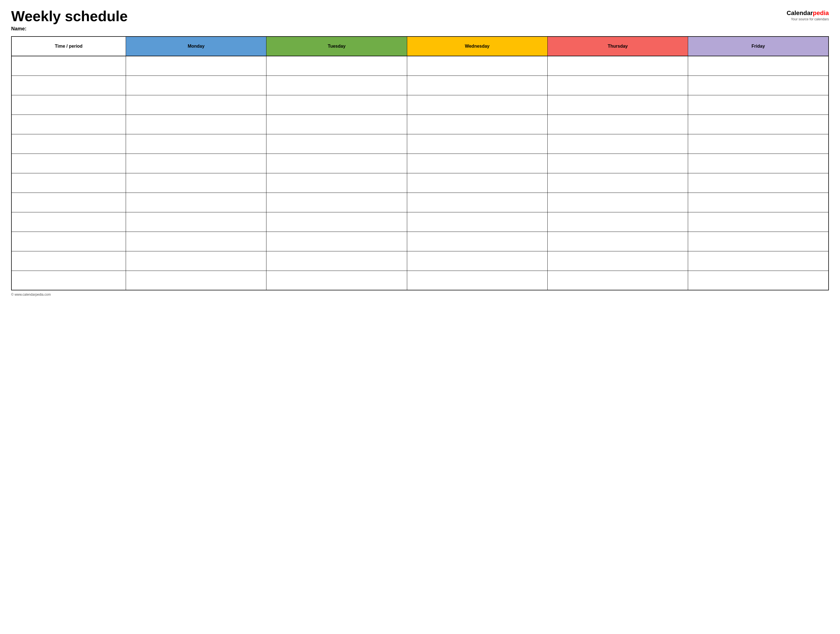 The image size is (840, 634). What do you see at coordinates (810, 19) in the screenshot?
I see `logo-tagline: Your source for calendars` at bounding box center [810, 19].